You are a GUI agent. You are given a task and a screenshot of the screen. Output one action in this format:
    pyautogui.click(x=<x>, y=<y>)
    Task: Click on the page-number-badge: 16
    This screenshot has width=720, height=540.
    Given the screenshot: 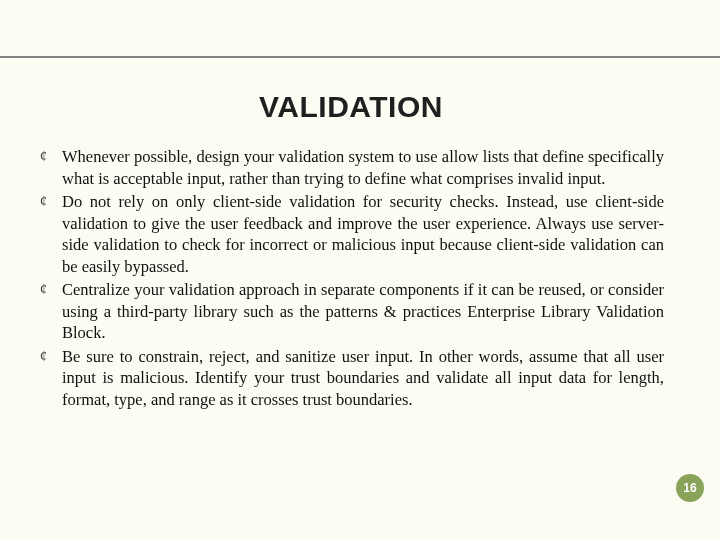 What is the action you would take?
    pyautogui.click(x=690, y=488)
    